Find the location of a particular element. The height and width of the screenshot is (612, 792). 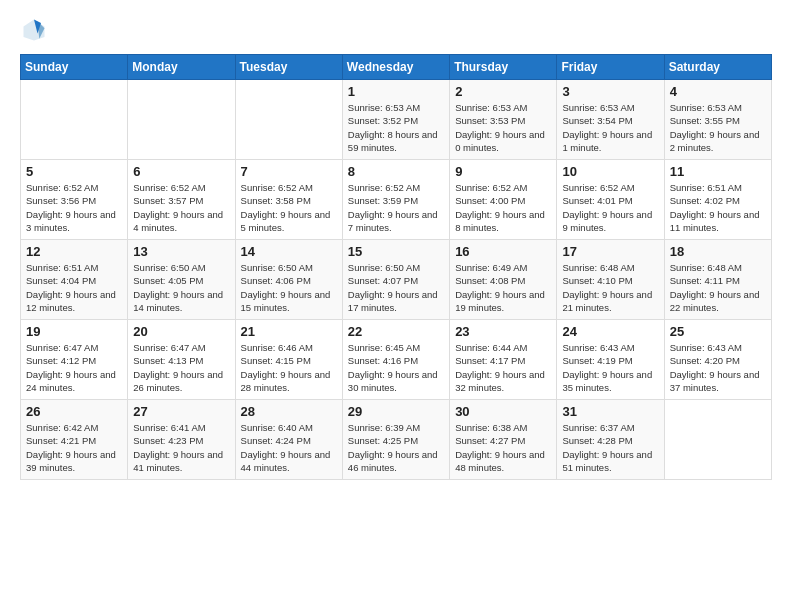

day-cell: 25Sunrise: 6:43 AMSunset: 4:20 PMDayligh… is located at coordinates (718, 360).